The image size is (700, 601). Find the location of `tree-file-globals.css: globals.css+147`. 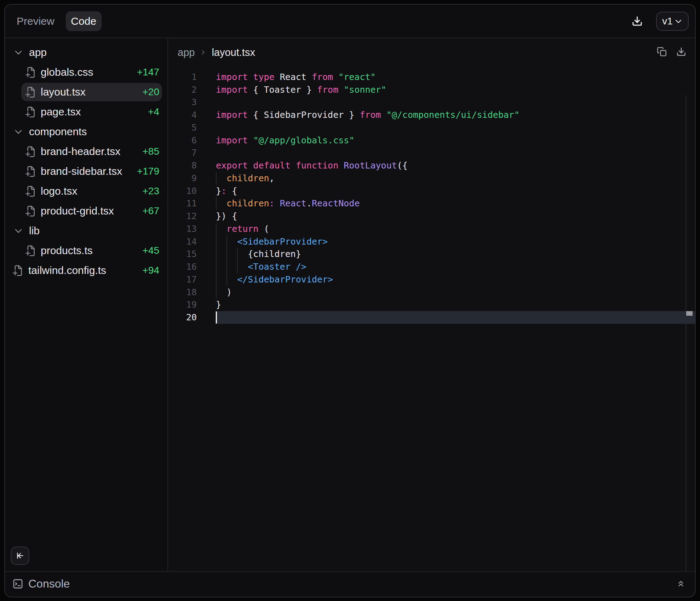

tree-file-globals.css: globals.css+147 is located at coordinates (92, 72).